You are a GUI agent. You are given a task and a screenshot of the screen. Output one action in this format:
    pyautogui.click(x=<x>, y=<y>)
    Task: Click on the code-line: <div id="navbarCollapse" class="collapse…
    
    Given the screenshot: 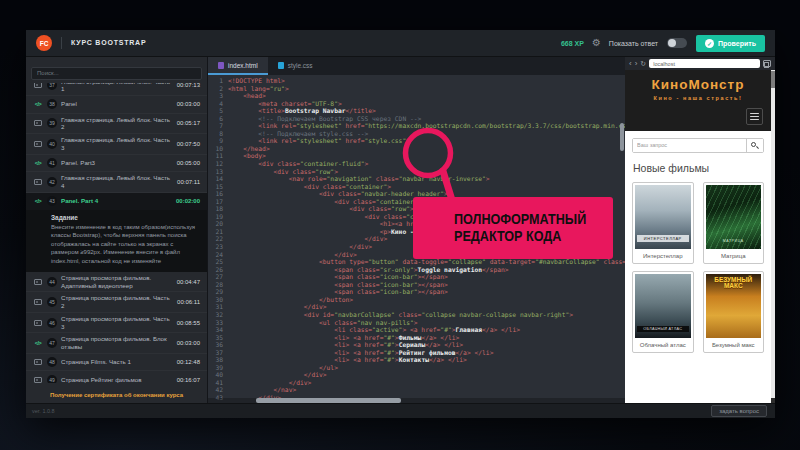 What is the action you would take?
    pyautogui.click(x=426, y=315)
    